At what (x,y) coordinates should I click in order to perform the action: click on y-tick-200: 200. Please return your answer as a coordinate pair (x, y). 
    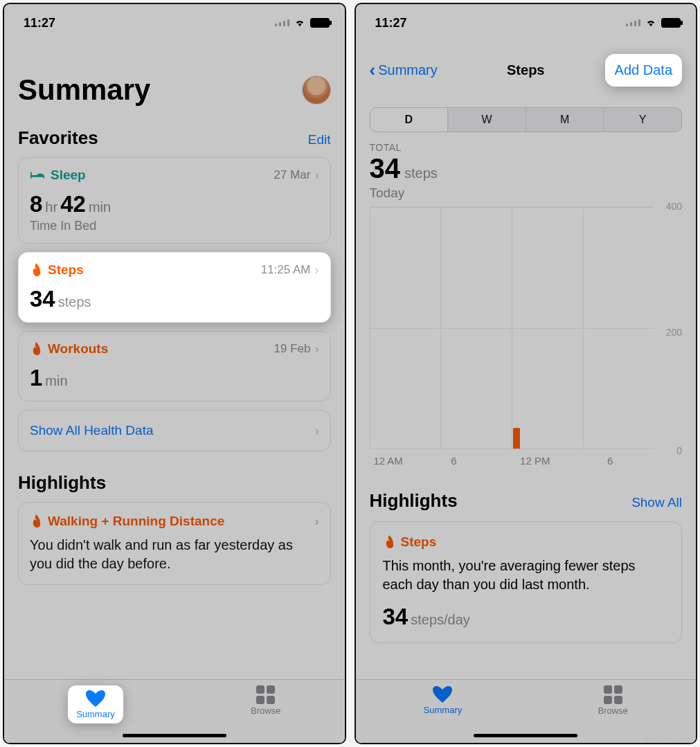
    Looking at the image, I should click on (674, 332).